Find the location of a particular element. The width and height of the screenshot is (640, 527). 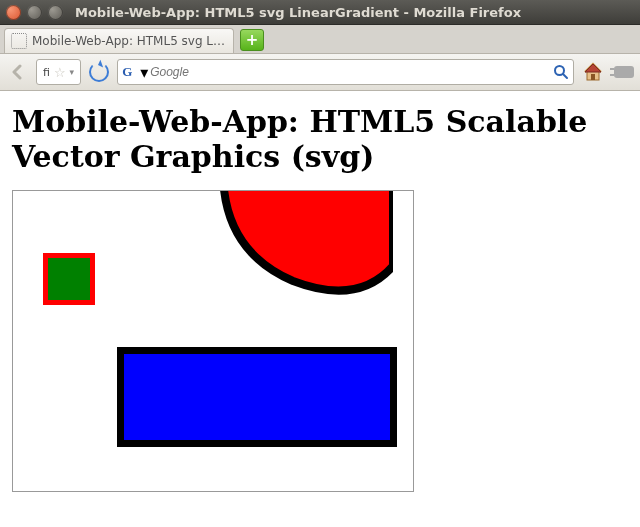

plus-icon: + is located at coordinates (252, 40).